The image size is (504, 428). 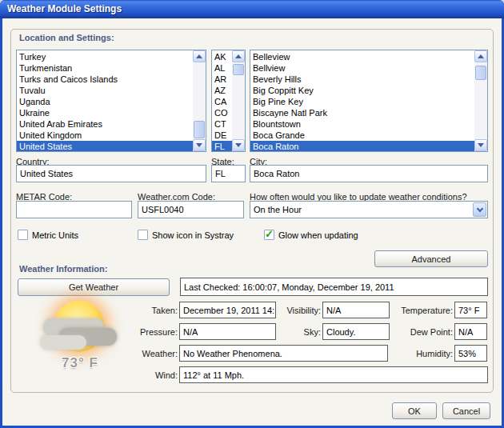 What do you see at coordinates (222, 68) in the screenshot?
I see `list-item: AL` at bounding box center [222, 68].